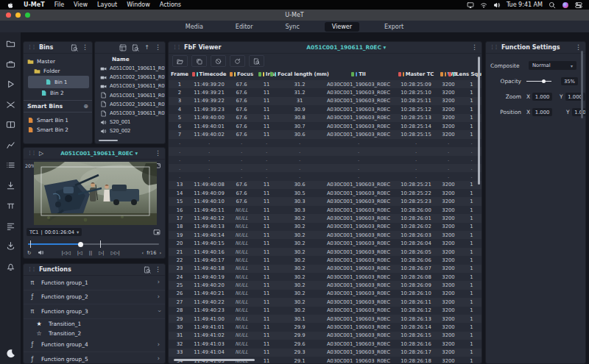  What do you see at coordinates (325, 134) in the screenshot?
I see `fbf-row: 711:49:40:0267.61130.6A030C001_190603_R0…` at bounding box center [325, 134].